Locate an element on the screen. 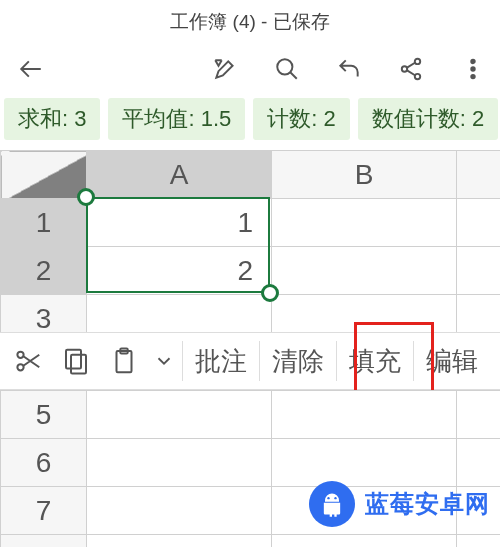  share-icon is located at coordinates (411, 69).